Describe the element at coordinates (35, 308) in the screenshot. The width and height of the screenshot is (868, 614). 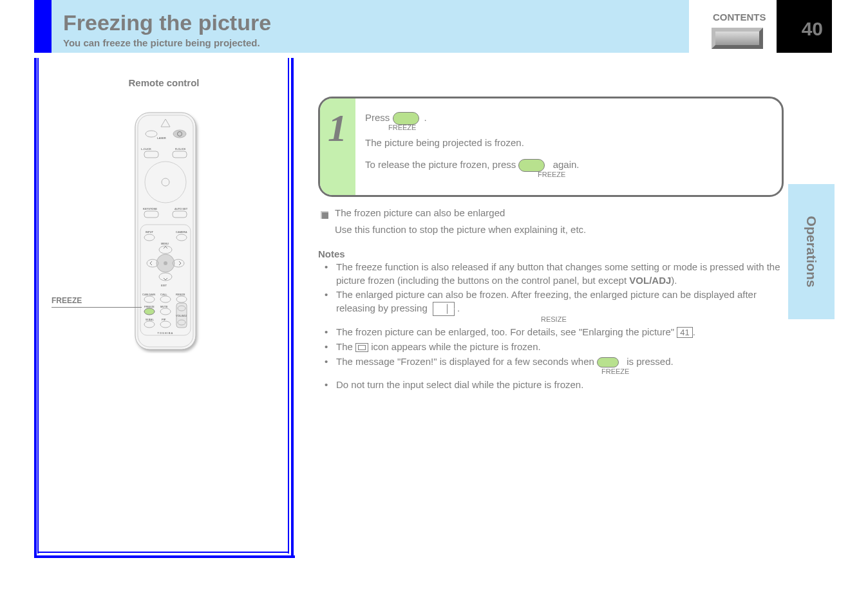
I see `frame-left` at that location.